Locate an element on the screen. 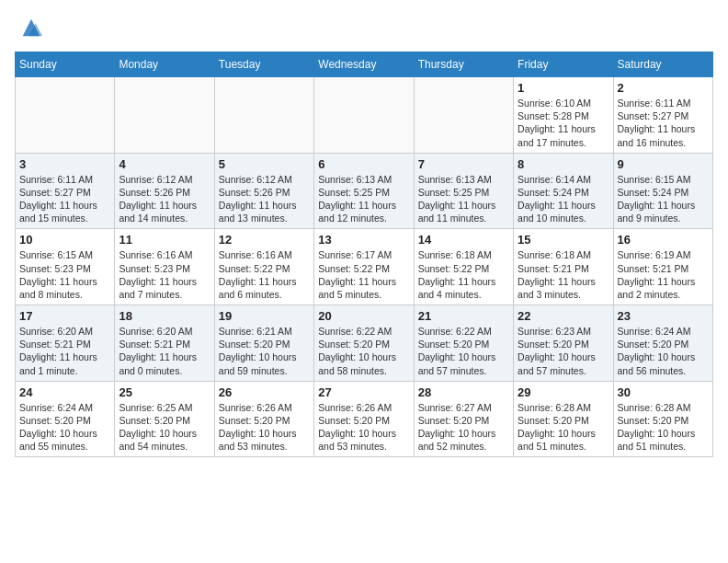 The height and width of the screenshot is (563, 728). weekday-header-saturday: Saturday is located at coordinates (663, 64).